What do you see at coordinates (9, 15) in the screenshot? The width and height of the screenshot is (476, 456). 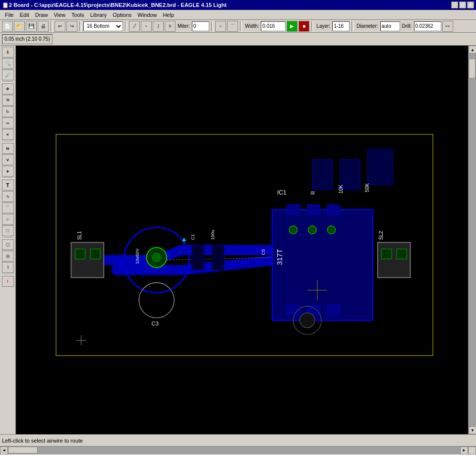 I see `menu-file: File` at bounding box center [9, 15].